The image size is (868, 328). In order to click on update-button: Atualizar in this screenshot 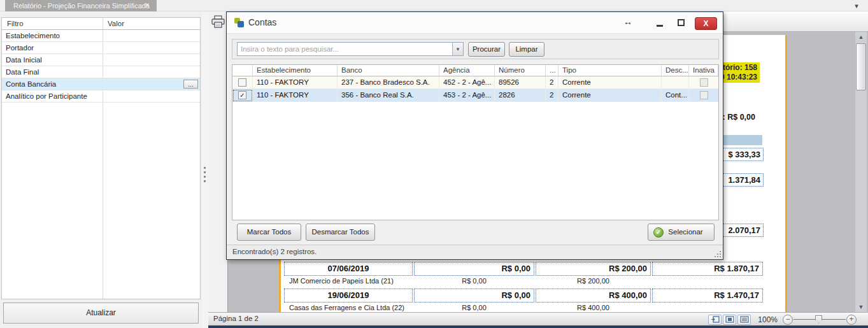, I will do `click(101, 313)`.